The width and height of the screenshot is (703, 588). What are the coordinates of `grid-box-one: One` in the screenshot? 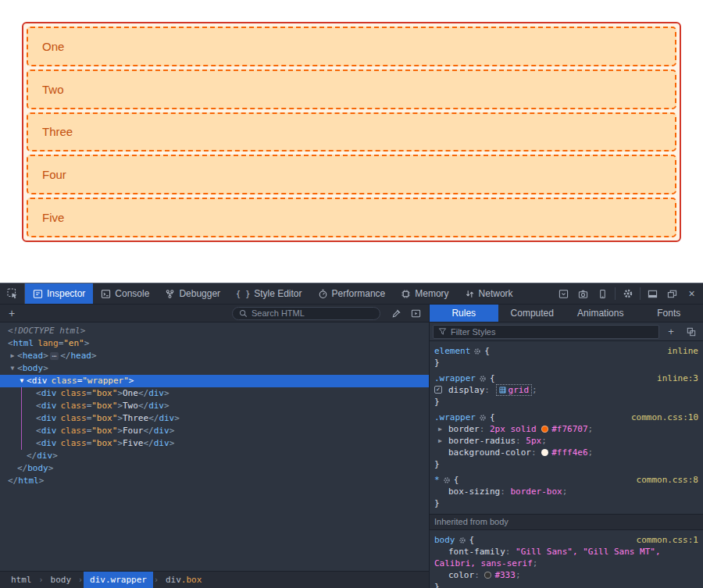 It's located at (352, 47).